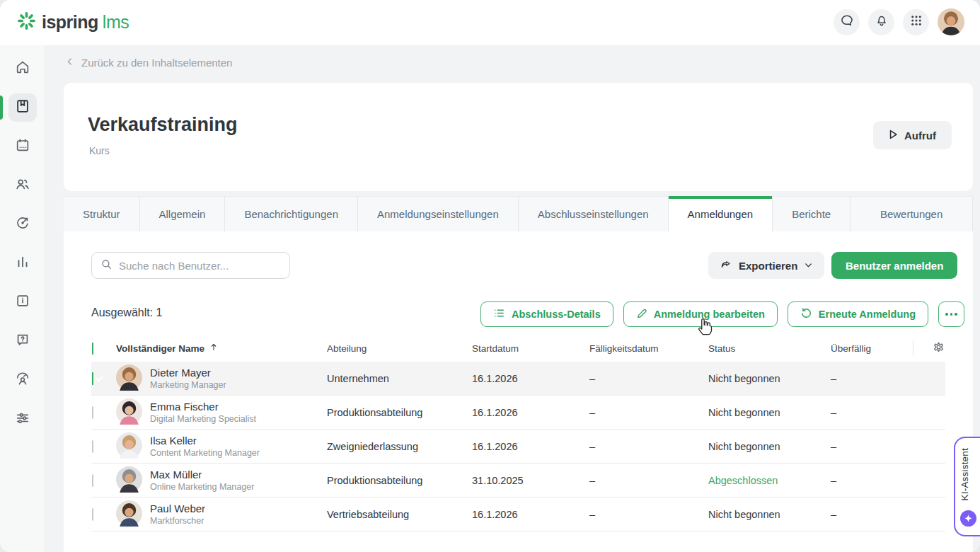 Image resolution: width=980 pixels, height=552 pixels. Describe the element at coordinates (238, 372) in the screenshot. I see `user-name: Dieter Mayer` at that location.